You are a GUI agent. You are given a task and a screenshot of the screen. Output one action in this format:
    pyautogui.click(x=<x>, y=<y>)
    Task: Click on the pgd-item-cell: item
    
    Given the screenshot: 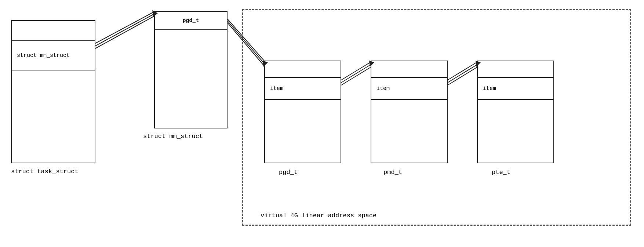 What is the action you would take?
    pyautogui.click(x=303, y=89)
    